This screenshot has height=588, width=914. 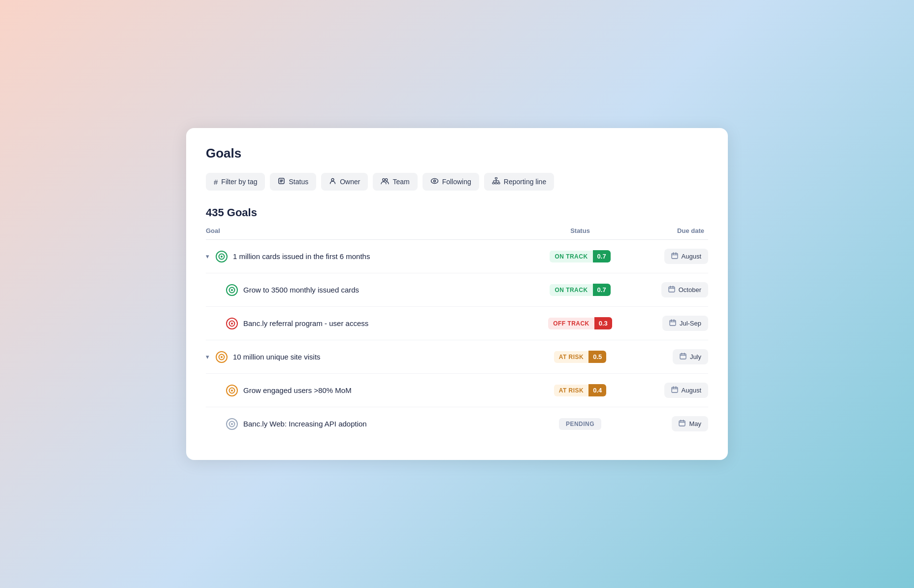 What do you see at coordinates (306, 323) in the screenshot?
I see `goal-name-text: Banc.ly referral program - user access` at bounding box center [306, 323].